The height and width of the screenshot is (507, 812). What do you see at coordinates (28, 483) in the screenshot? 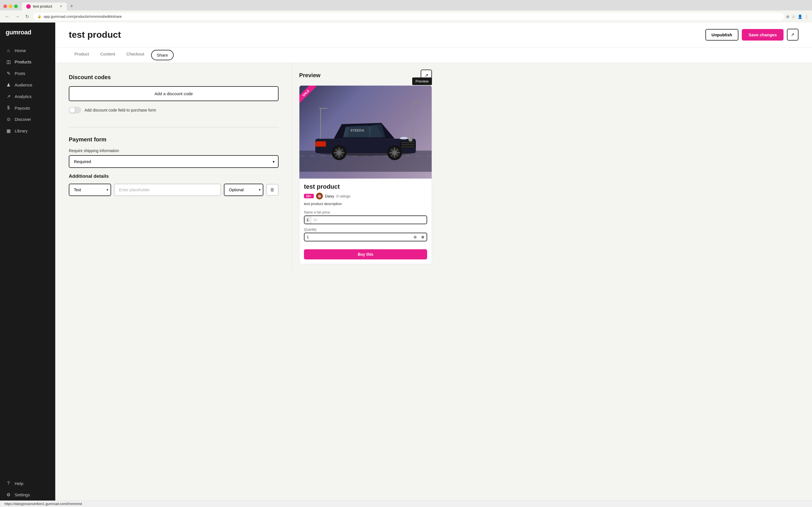
I see `sidebar-item-help: ? Help` at bounding box center [28, 483].